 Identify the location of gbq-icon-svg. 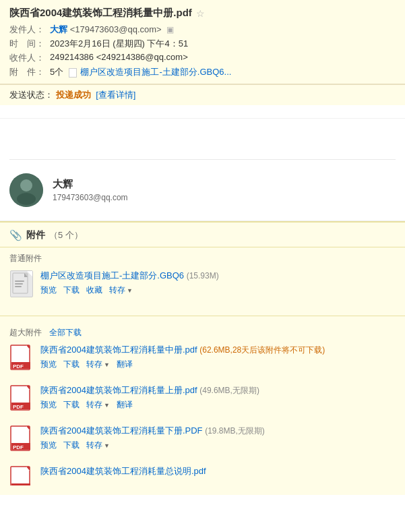
(22, 284).